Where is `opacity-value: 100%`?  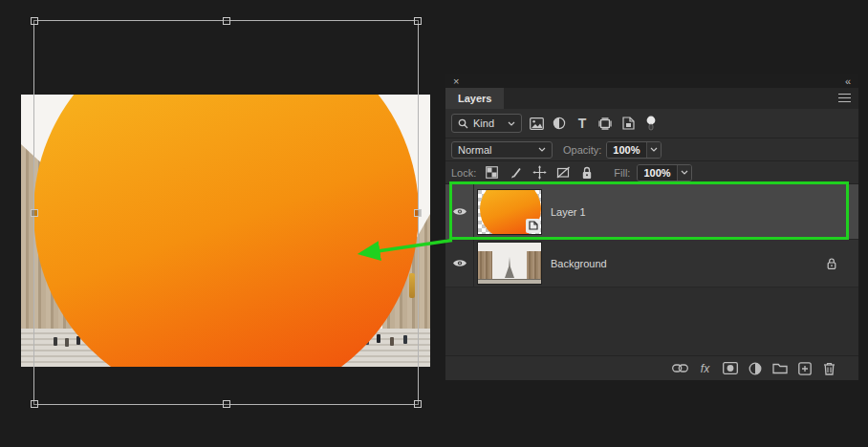 opacity-value: 100% is located at coordinates (626, 150).